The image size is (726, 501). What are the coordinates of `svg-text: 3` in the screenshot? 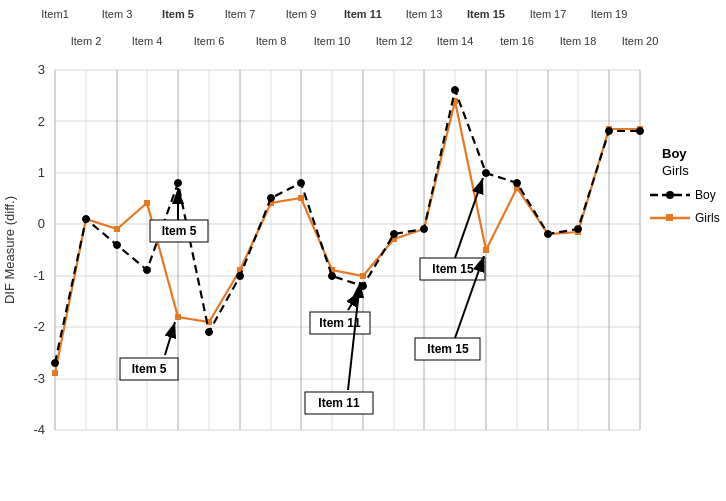 It's located at (42, 70).